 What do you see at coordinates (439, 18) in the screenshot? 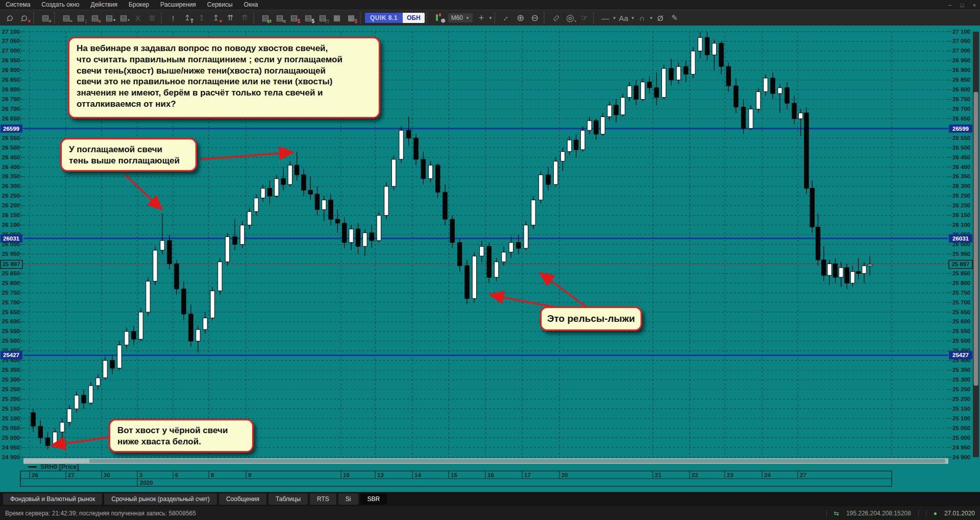
I see `add-chart-icon: ⊕` at bounding box center [439, 18].